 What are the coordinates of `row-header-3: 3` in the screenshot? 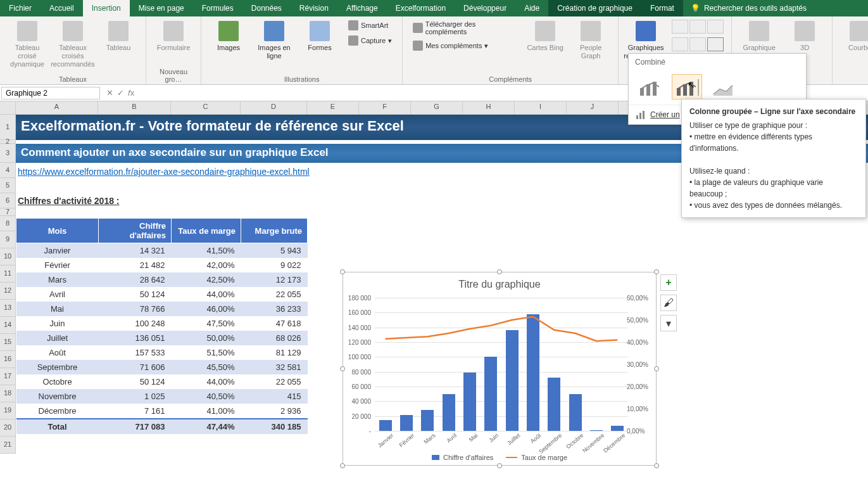 It's located at (8, 153).